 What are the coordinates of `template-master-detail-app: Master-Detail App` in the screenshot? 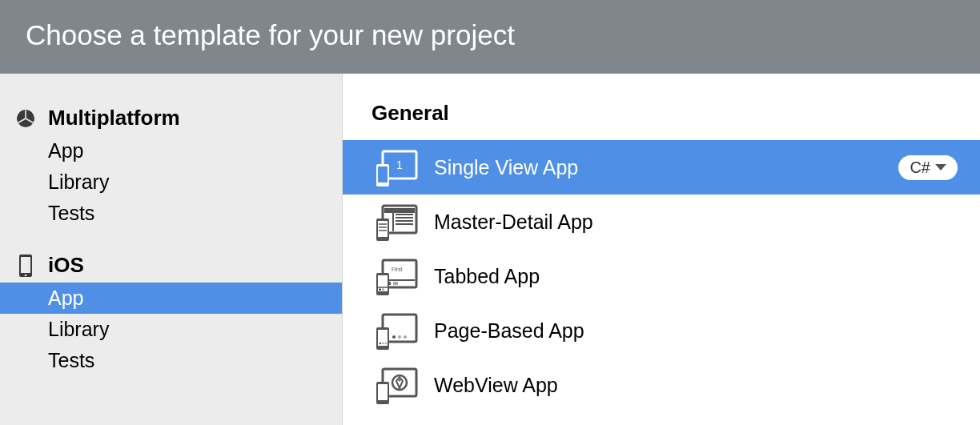 It's located at (661, 222).